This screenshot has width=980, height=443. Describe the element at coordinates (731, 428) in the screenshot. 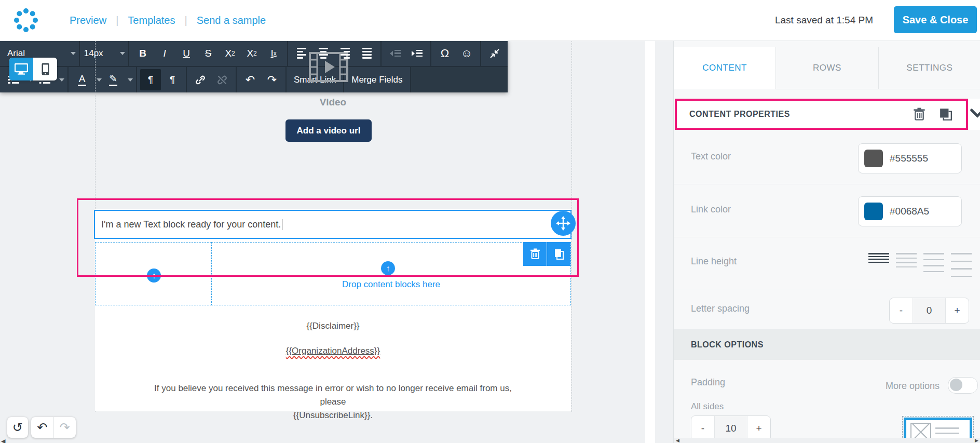

I see `padding-value: 10` at that location.